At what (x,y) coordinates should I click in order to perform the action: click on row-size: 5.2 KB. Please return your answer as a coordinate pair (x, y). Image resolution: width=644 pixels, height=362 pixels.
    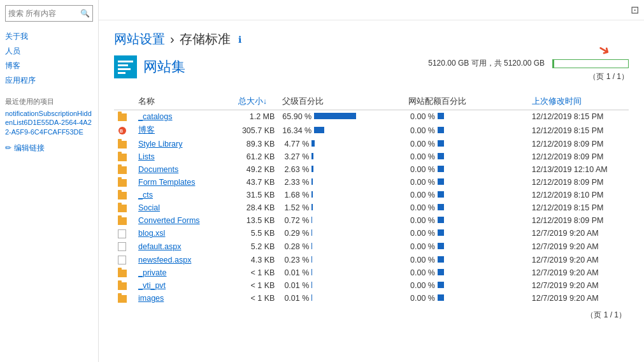
    Looking at the image, I should click on (257, 247).